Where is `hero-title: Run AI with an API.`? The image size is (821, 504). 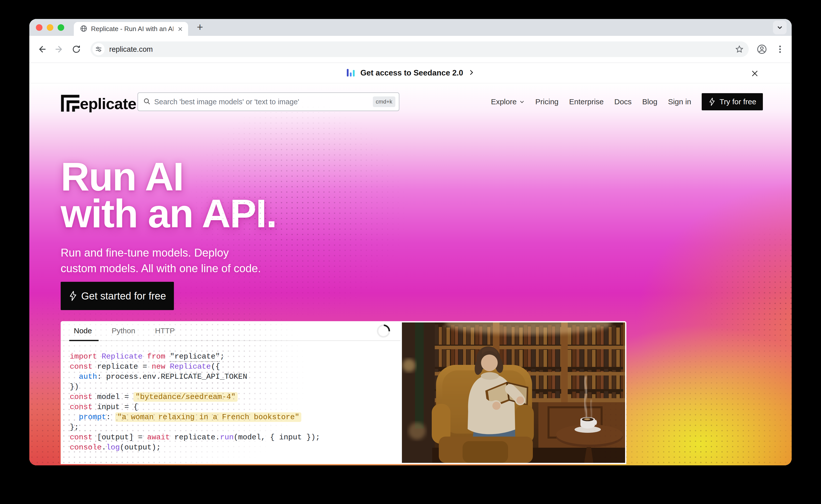
hero-title: Run AI with an API. is located at coordinates (169, 195).